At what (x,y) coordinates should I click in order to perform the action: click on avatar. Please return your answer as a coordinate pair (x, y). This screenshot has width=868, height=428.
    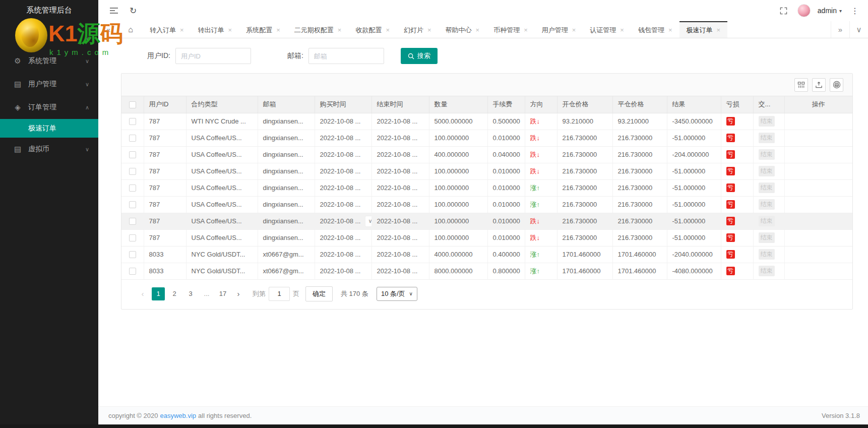
    Looking at the image, I should click on (804, 11).